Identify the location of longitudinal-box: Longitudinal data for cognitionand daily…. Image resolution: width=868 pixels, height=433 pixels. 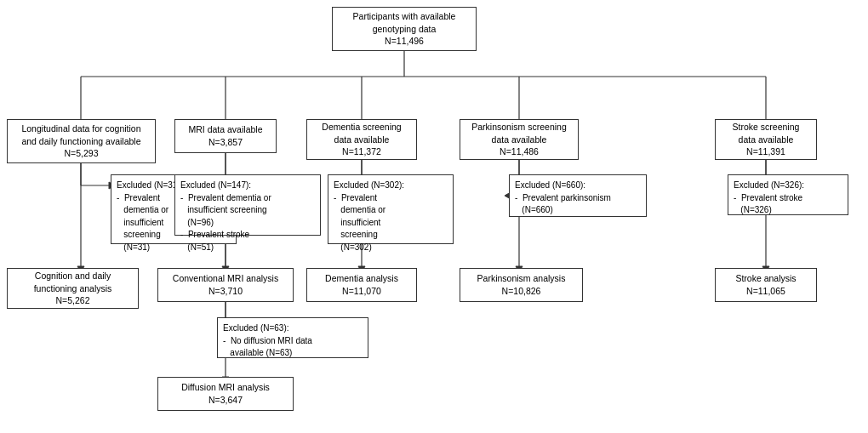
(82, 141).